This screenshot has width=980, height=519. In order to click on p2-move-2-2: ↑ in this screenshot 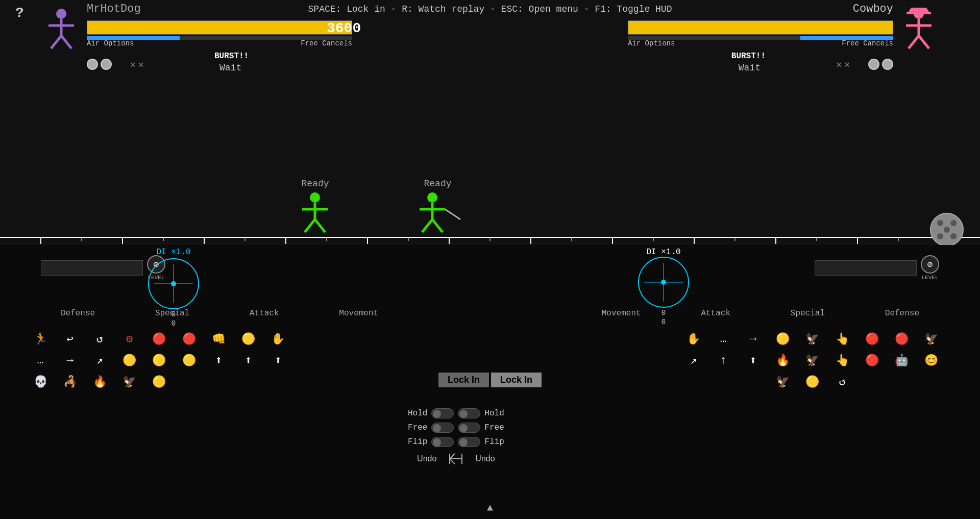, I will do `click(723, 360)`.